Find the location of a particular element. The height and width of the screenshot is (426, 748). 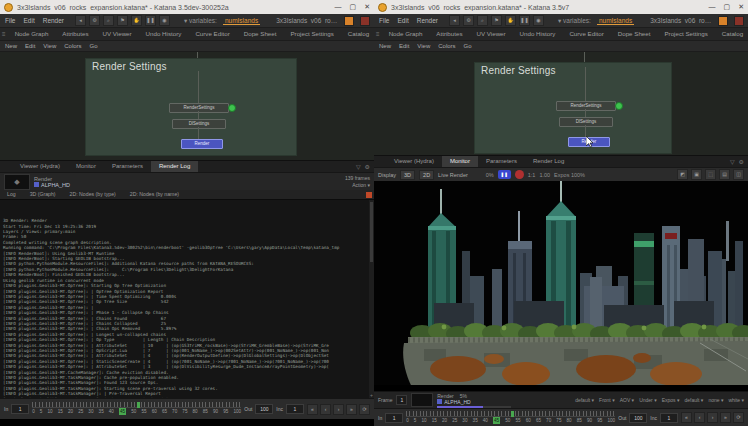

transport-button: › is located at coordinates (712, 418).